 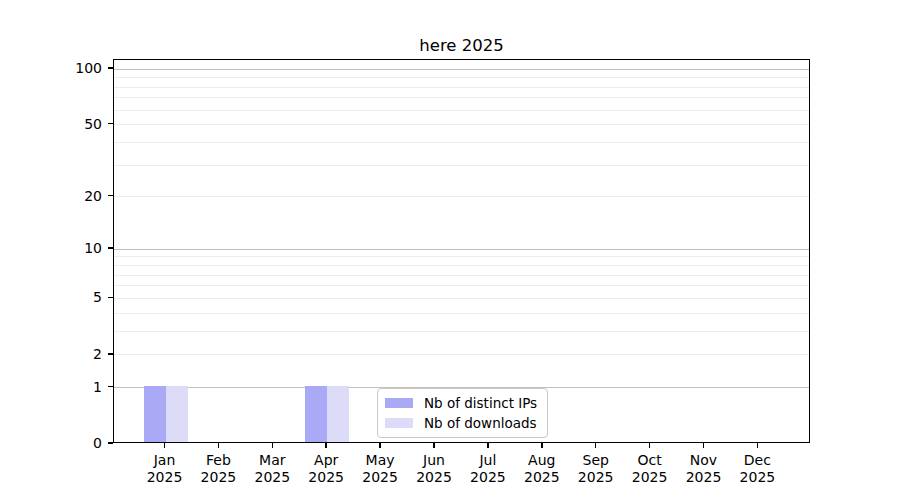 What do you see at coordinates (488, 469) in the screenshot?
I see `x-tick-label: Jul2025` at bounding box center [488, 469].